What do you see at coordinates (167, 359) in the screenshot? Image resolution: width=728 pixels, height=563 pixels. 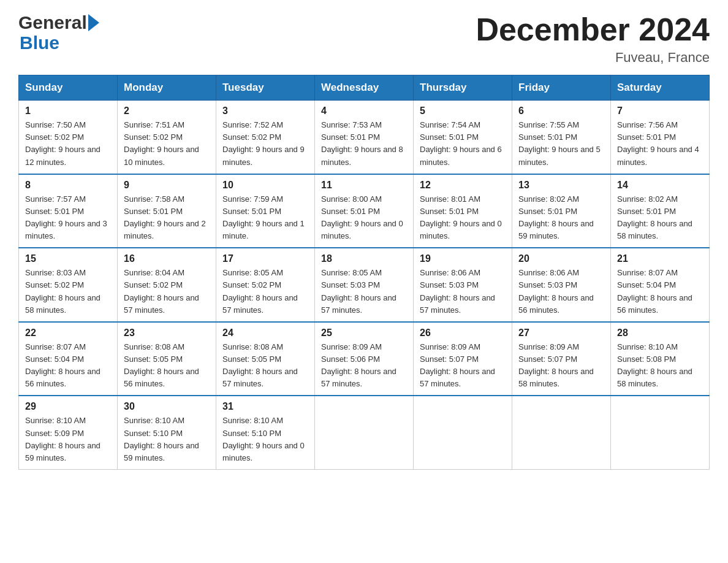 I see `calendar-day-cell: 23 Sunrise: 8:08 AM Sunset: 5:05 PM Dayl…` at bounding box center [167, 359].